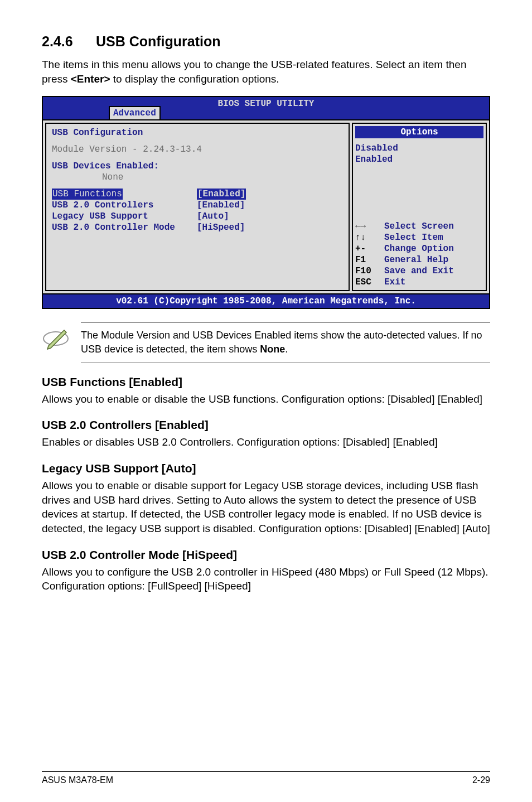  Describe the element at coordinates (419, 148) in the screenshot. I see `bios-option: Disabled` at that location.